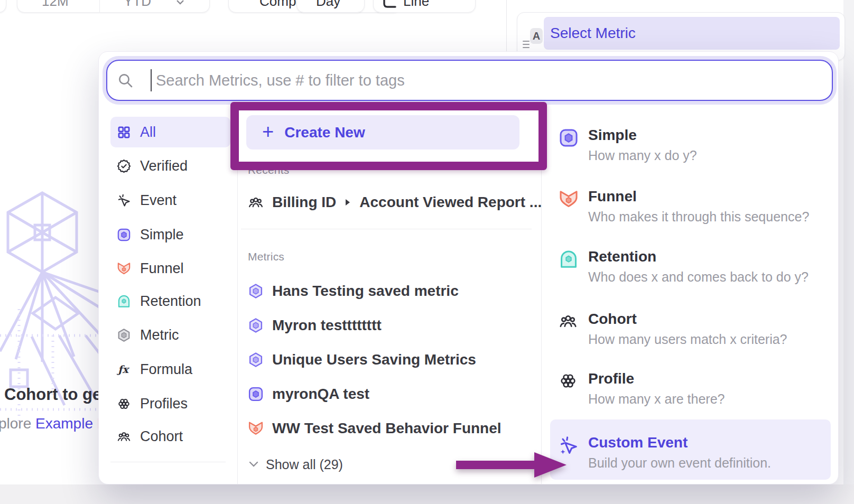 This screenshot has width=854, height=504. I want to click on section-divider, so click(386, 229).